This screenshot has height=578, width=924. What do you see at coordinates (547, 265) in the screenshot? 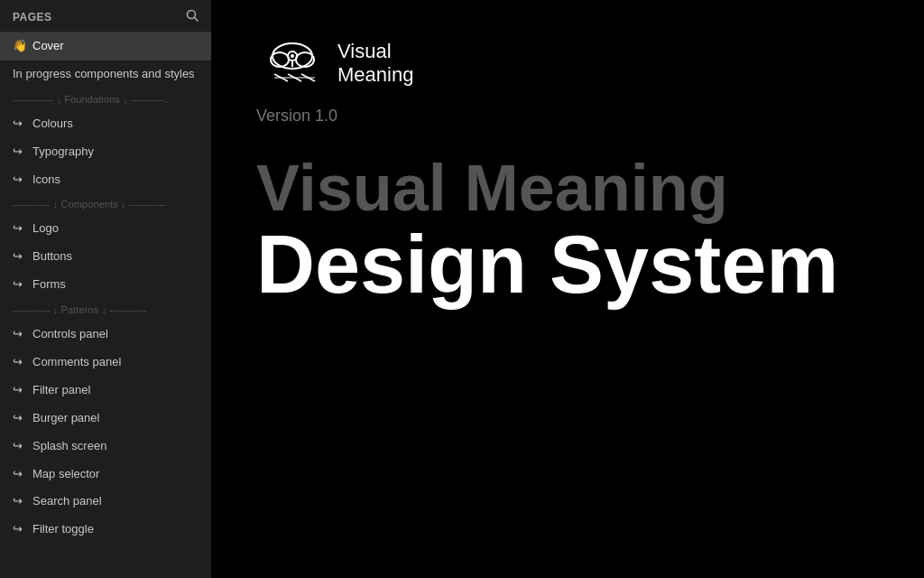
I see `brand-subtitle: Design System` at bounding box center [547, 265].